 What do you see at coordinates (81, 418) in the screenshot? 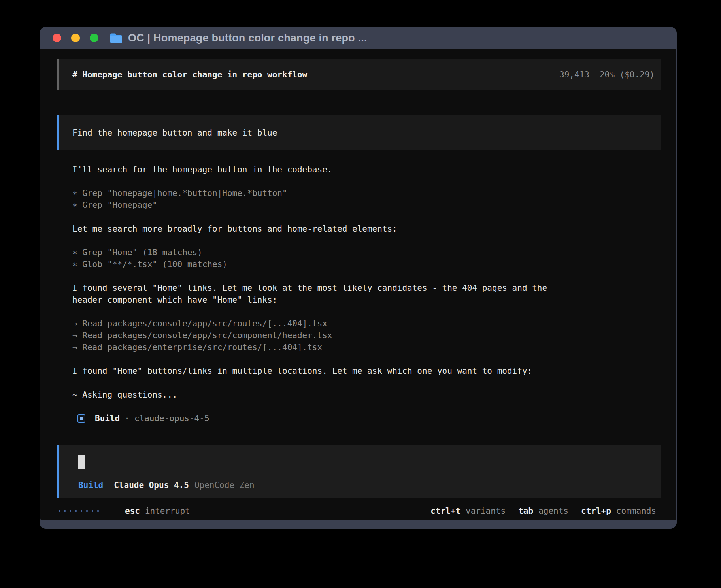
I see `build-agent-icon` at bounding box center [81, 418].